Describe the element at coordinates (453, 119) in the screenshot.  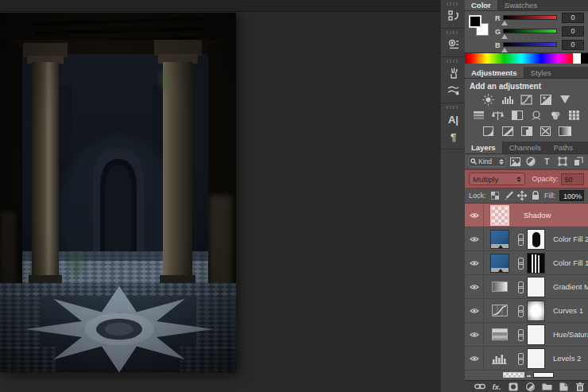
I see `character-panel-icon: A|` at that location.